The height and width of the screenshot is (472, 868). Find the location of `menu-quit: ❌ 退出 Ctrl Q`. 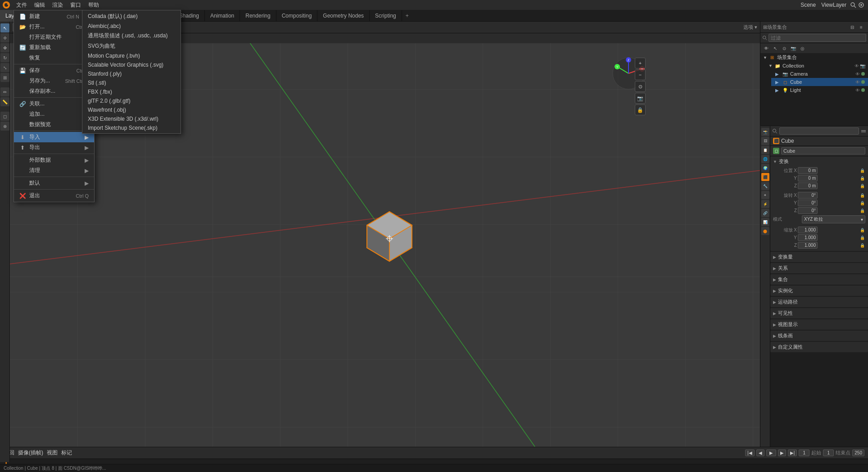

menu-quit: ❌ 退出 Ctrl Q is located at coordinates (54, 195).